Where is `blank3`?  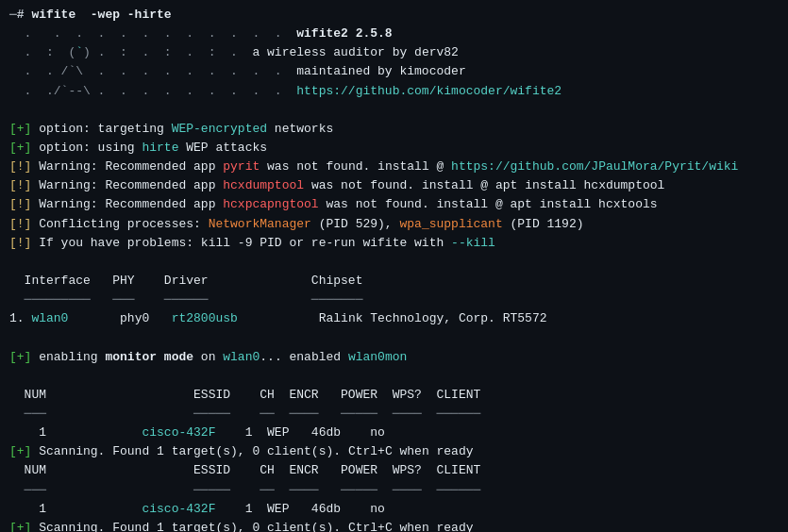
blank3 is located at coordinates (394, 338).